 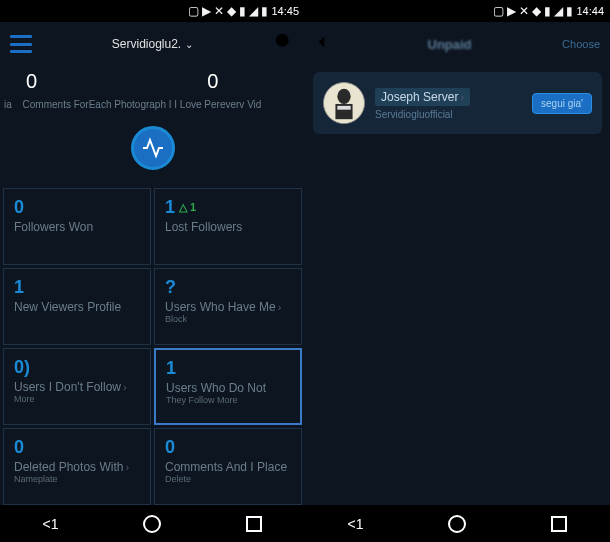 What do you see at coordinates (458, 44) in the screenshot?
I see `app-bar-right: Unpaid Choose` at bounding box center [458, 44].